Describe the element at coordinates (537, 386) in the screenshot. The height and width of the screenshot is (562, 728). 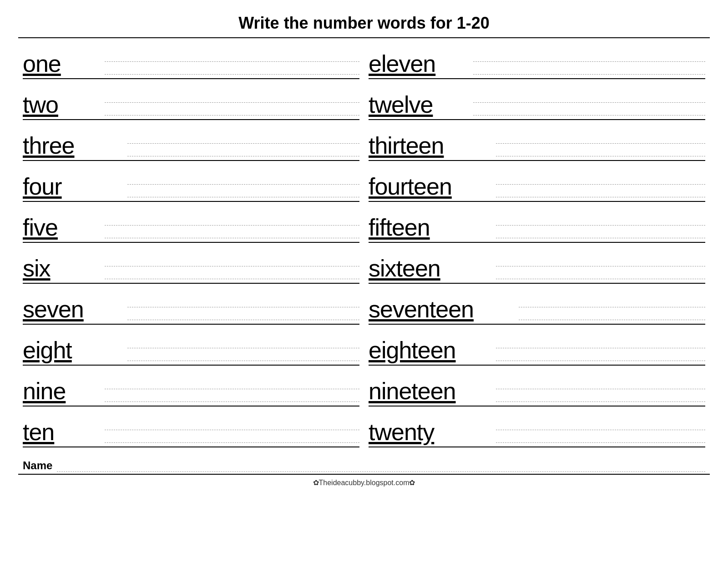
I see `word-row-nineteen: nineteen` at that location.